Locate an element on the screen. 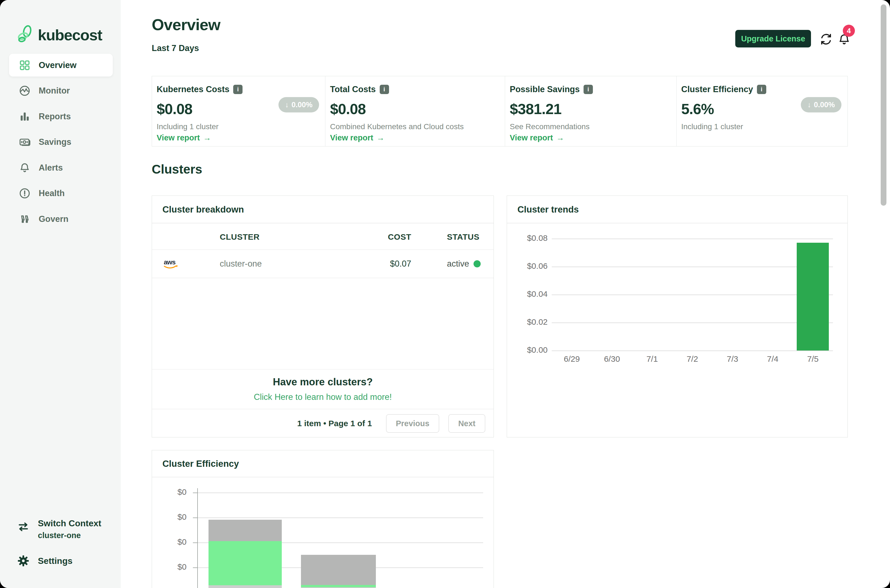 This screenshot has height=588, width=890. y-axis-line is located at coordinates (197, 538).